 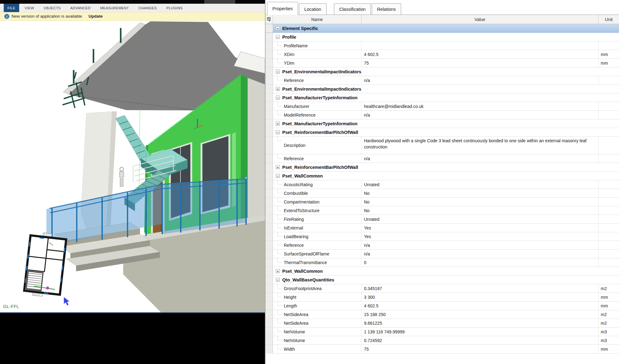 I want to click on property-value-cell: healthcare@midlandlead.co.uk, so click(x=480, y=106).